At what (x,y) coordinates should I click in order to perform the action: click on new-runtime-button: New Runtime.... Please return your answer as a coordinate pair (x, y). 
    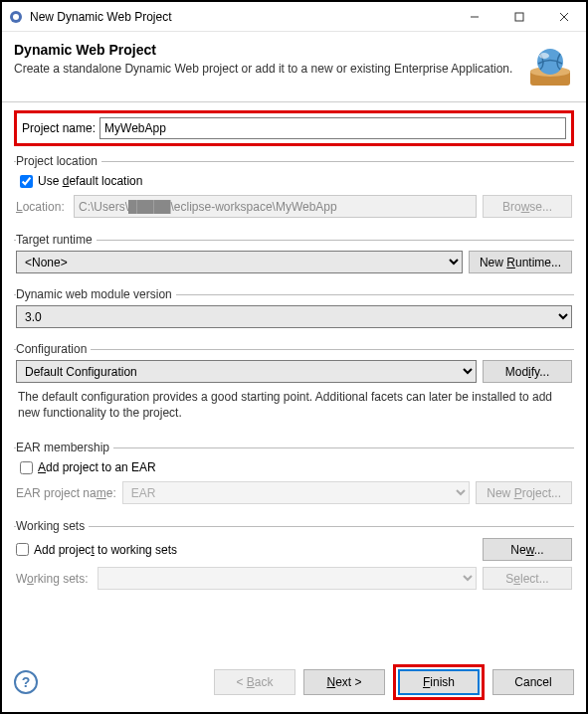
    Looking at the image, I should click on (520, 263).